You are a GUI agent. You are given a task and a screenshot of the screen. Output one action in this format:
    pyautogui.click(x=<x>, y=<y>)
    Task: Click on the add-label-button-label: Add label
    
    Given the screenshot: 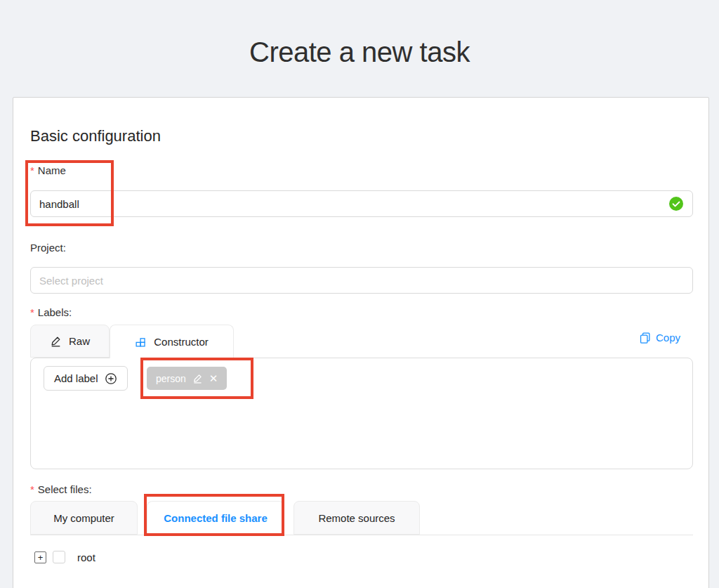 What is the action you would take?
    pyautogui.click(x=76, y=378)
    